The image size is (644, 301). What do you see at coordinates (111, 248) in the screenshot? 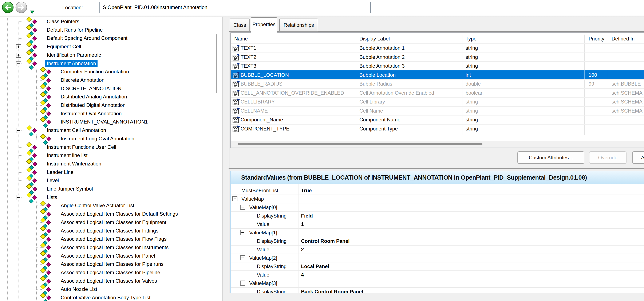
I see `tree-item: Associated Logical Item Classes for Inst…` at bounding box center [111, 248].